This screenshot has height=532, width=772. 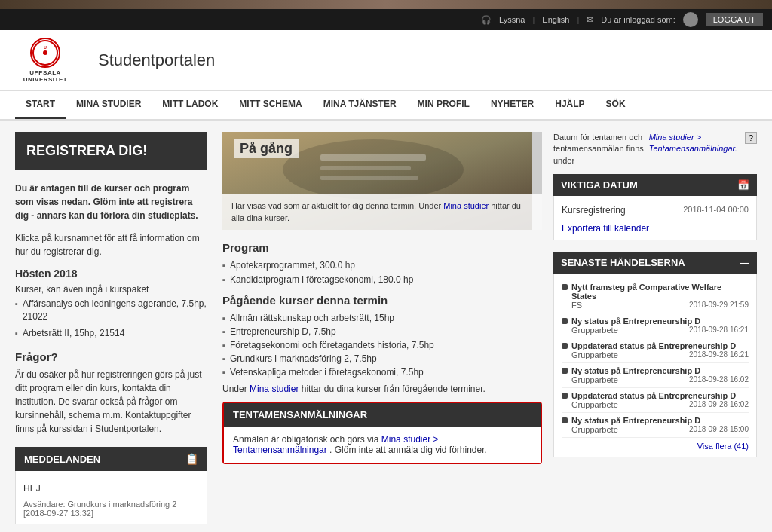 What do you see at coordinates (382, 265) in the screenshot?
I see `program-item-1: ▪ Apotekarprogrammet, 300.0 hp` at bounding box center [382, 265].